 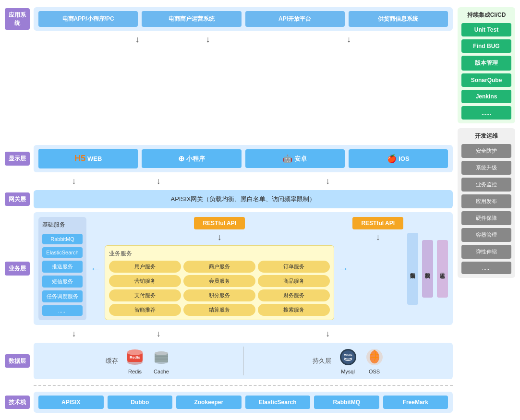 What do you see at coordinates (243, 181) in the screenshot?
I see `spacer1` at bounding box center [243, 181].